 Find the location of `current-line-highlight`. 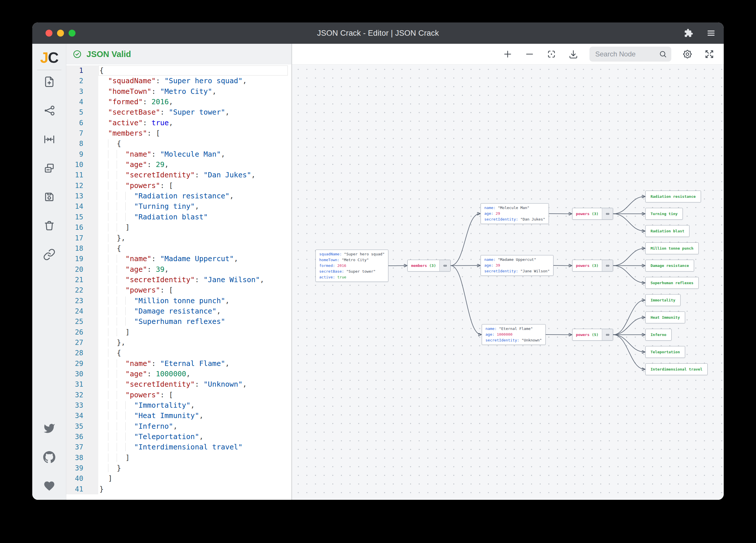

current-line-highlight is located at coordinates (193, 71).